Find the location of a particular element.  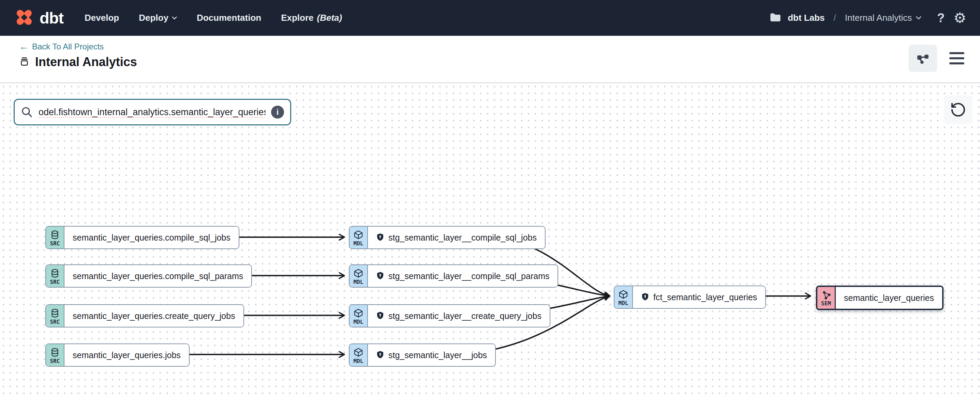

node-semantic-layer-queries: SEMsemantic_layer_queries is located at coordinates (880, 298).